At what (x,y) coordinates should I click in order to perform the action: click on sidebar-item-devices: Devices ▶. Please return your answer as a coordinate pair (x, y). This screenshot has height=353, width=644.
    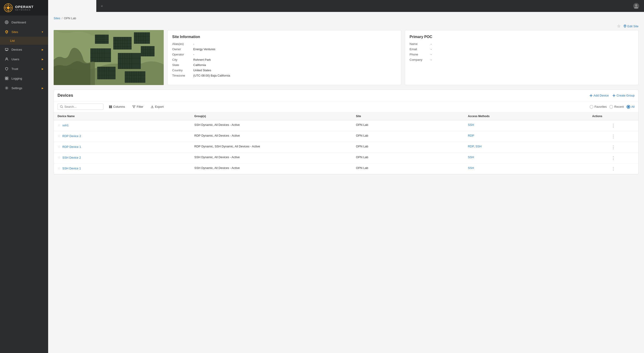
    Looking at the image, I should click on (24, 50).